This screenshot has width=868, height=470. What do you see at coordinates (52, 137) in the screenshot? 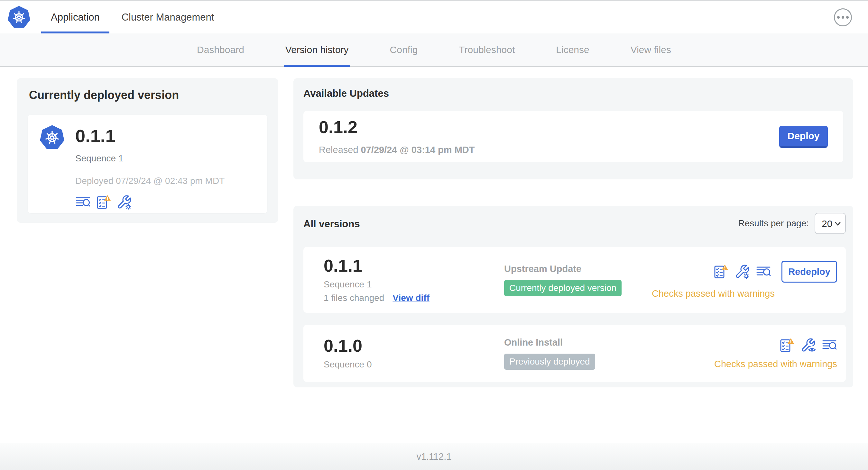
I see `app-logo-icon` at bounding box center [52, 137].